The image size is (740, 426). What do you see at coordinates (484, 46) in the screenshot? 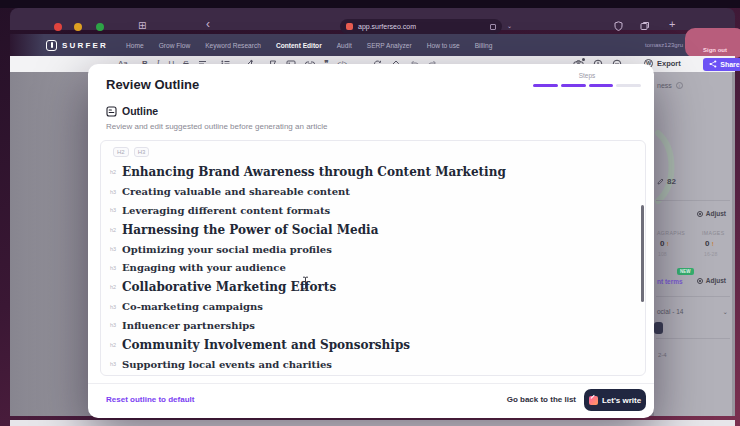
I see `nav-item-billing: Billing` at bounding box center [484, 46].